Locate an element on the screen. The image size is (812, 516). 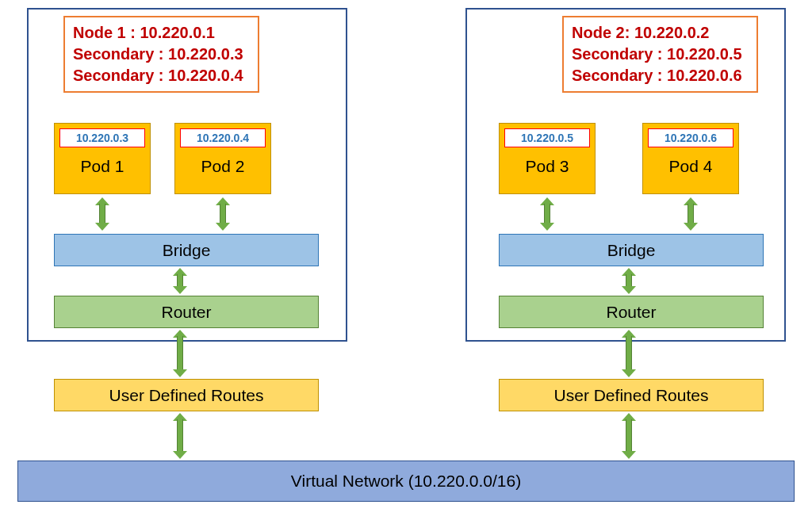
node1-udr: User Defined Routes is located at coordinates (186, 395).